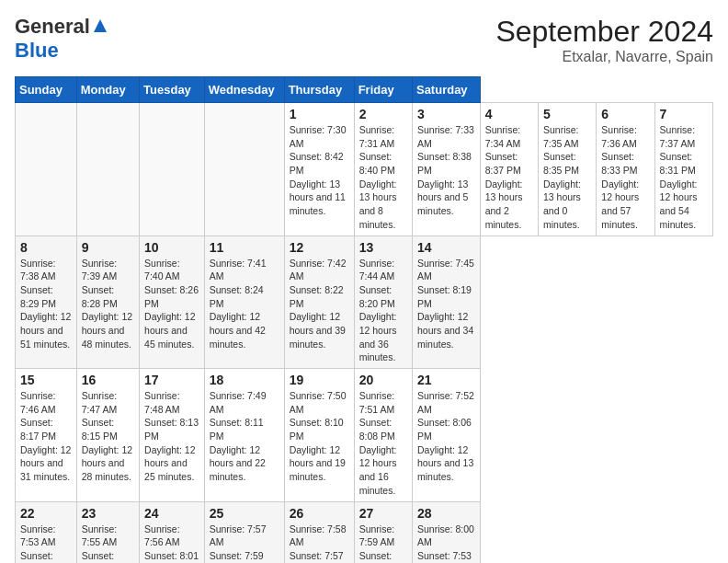 The width and height of the screenshot is (728, 563). What do you see at coordinates (383, 513) in the screenshot?
I see `day-number: 27` at bounding box center [383, 513].